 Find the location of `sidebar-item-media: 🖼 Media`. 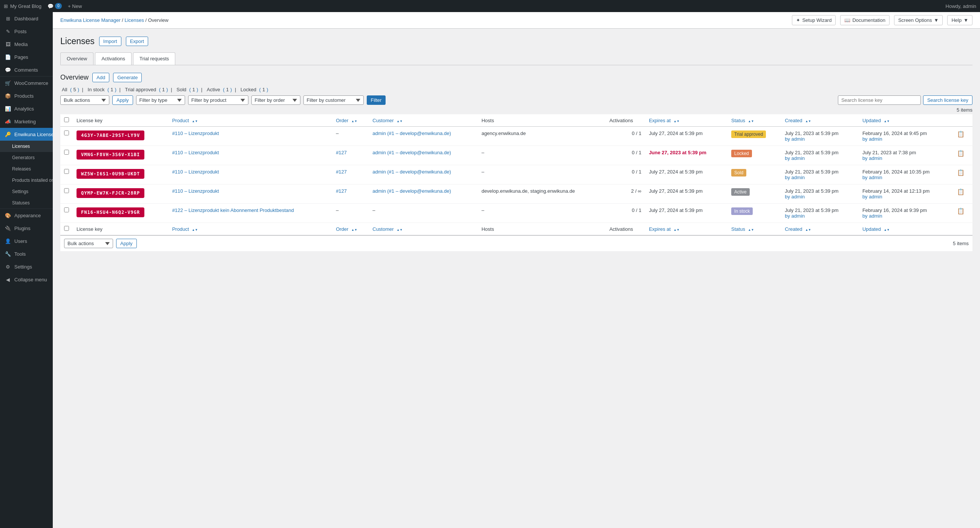

sidebar-item-media: 🖼 Media is located at coordinates (27, 44).